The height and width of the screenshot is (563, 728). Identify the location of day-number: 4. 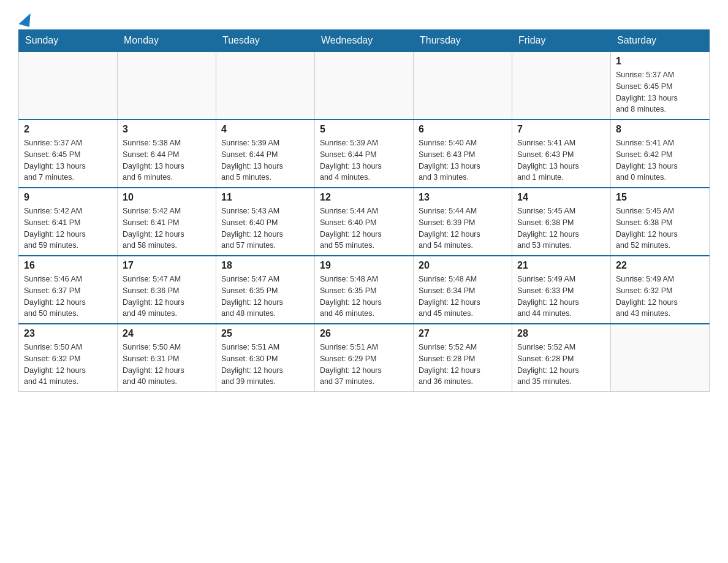
(265, 129).